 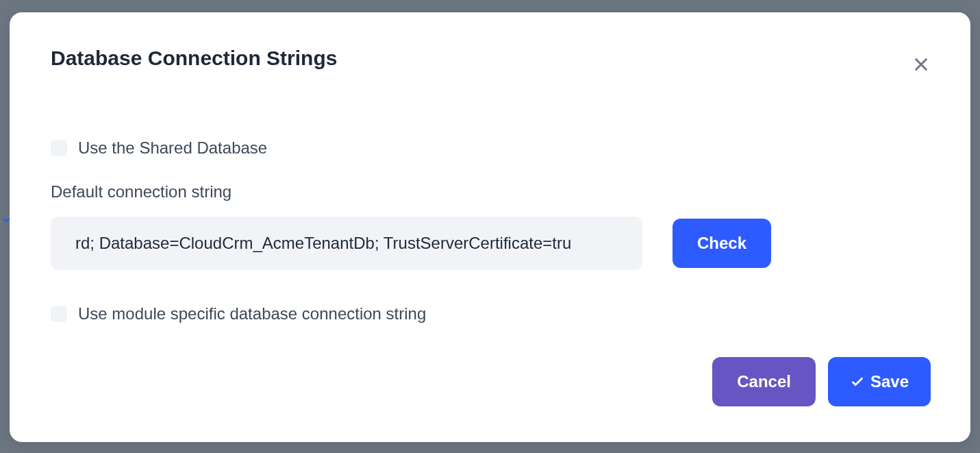 What do you see at coordinates (490, 148) in the screenshot?
I see `use-shared-database-row: Use the Shared Database` at bounding box center [490, 148].